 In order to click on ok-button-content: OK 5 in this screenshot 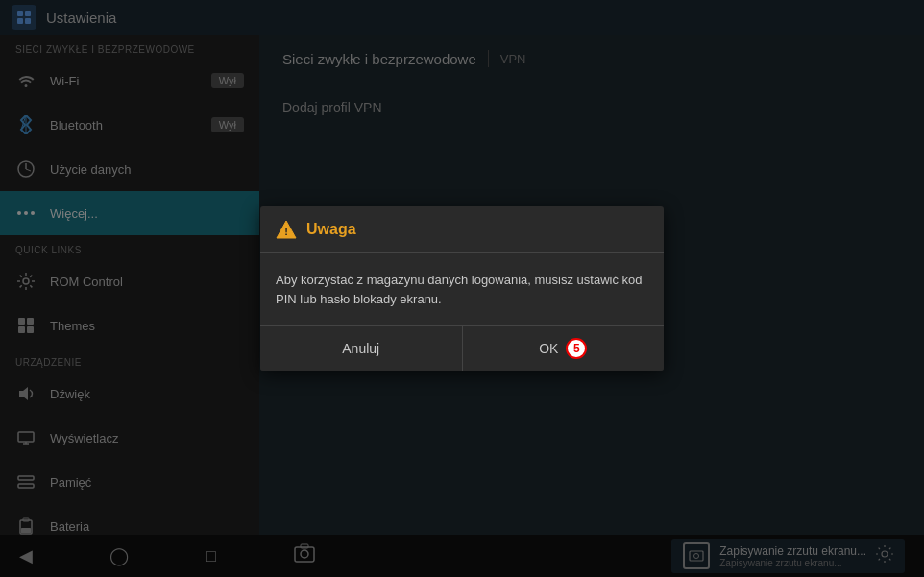, I will do `click(563, 349)`.